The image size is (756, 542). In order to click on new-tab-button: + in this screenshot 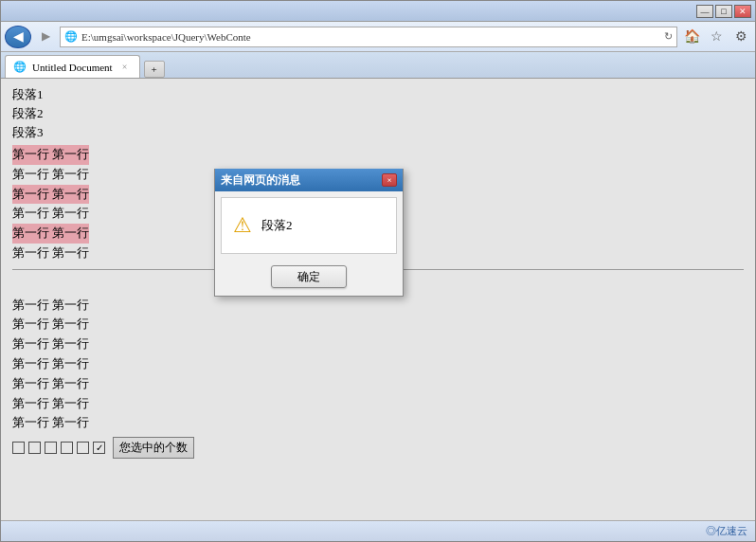, I will do `click(154, 69)`.